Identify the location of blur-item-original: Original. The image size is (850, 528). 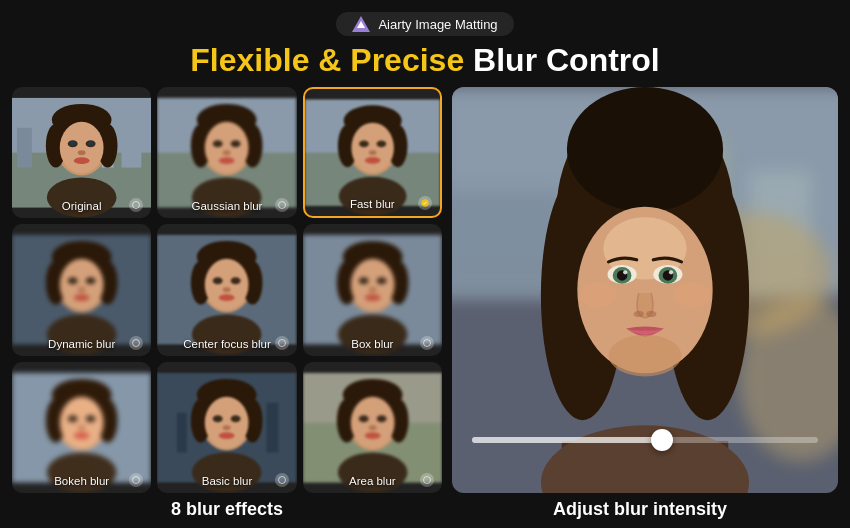
(82, 152).